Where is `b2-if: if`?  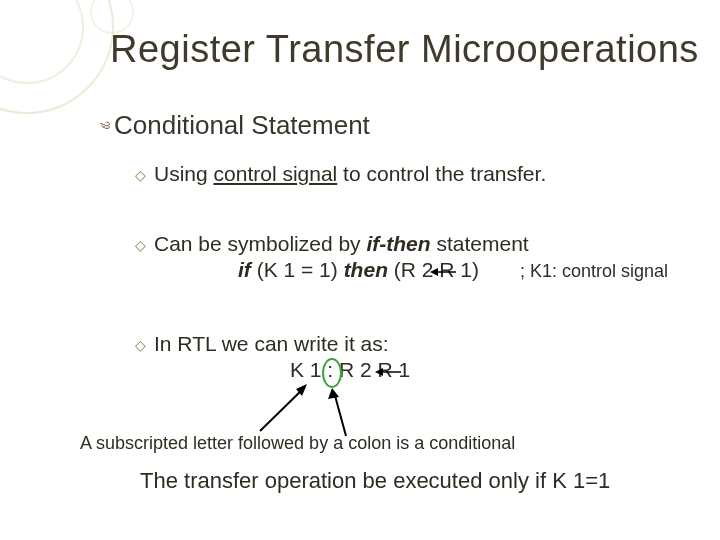
b2-if: if is located at coordinates (244, 270).